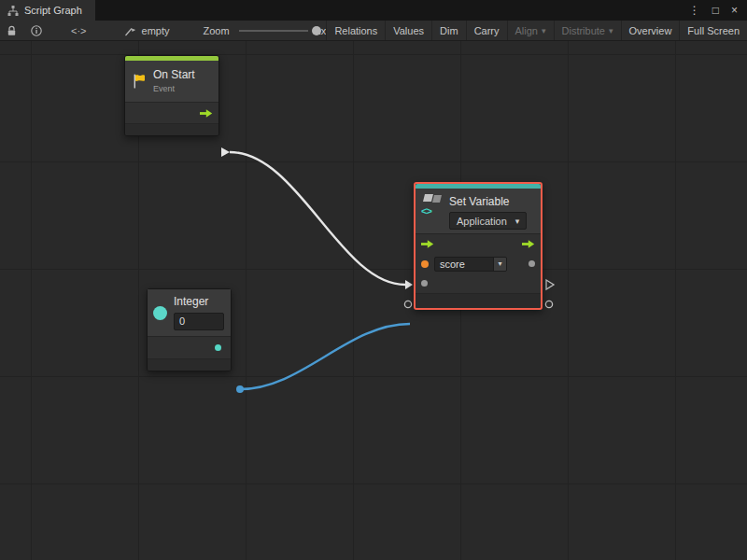 This screenshot has height=560, width=747. I want to click on window-menu-icon: ⋮, so click(695, 10).